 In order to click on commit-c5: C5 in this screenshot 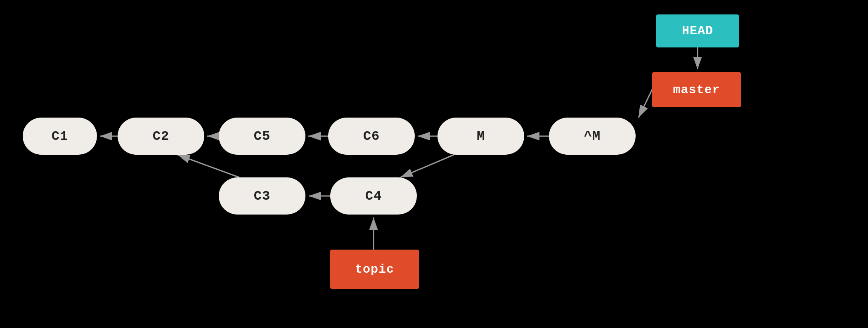, I will do `click(262, 136)`.